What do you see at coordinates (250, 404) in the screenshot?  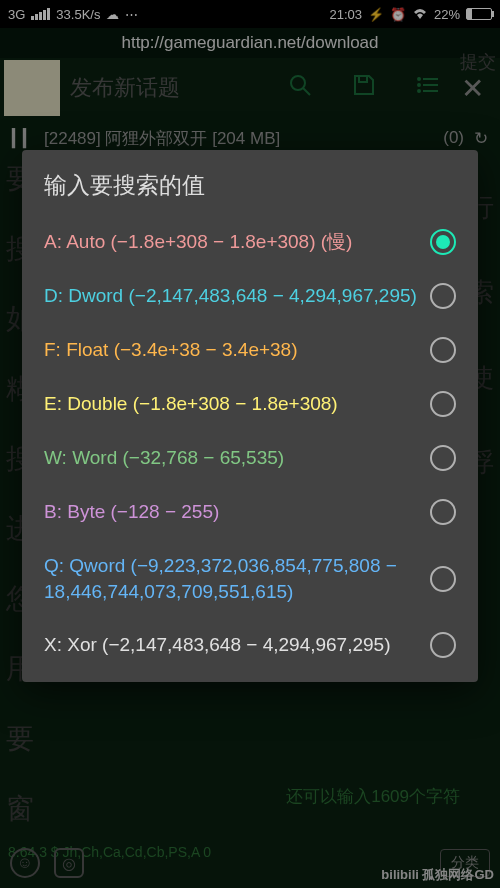 I see `type-option-3: E: Double (−1.8e+308 − 1.8e+308)` at bounding box center [250, 404].